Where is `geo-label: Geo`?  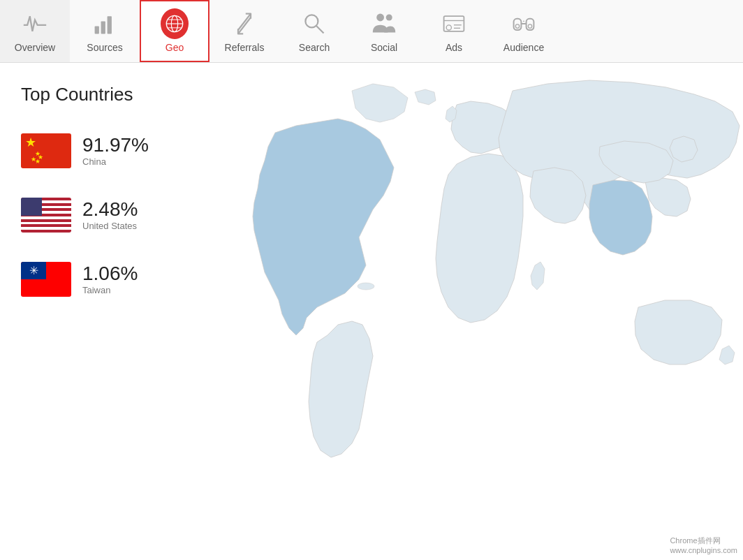 geo-label: Geo is located at coordinates (175, 47).